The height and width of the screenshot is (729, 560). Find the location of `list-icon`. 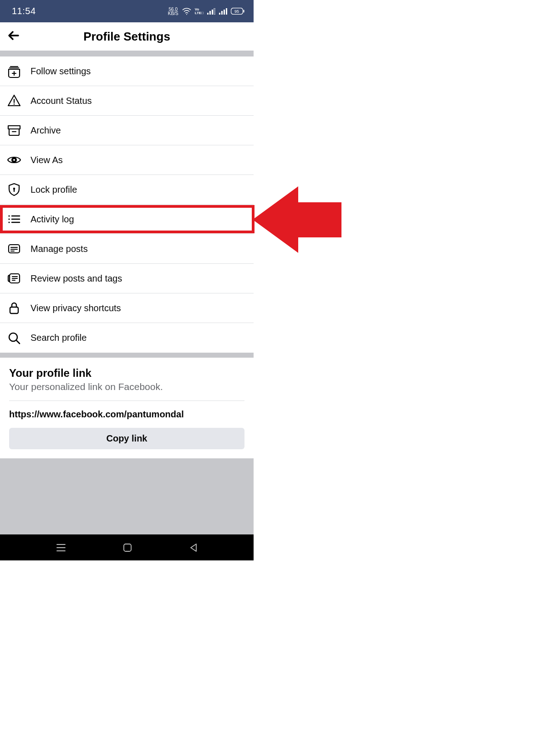

list-icon is located at coordinates (14, 219).